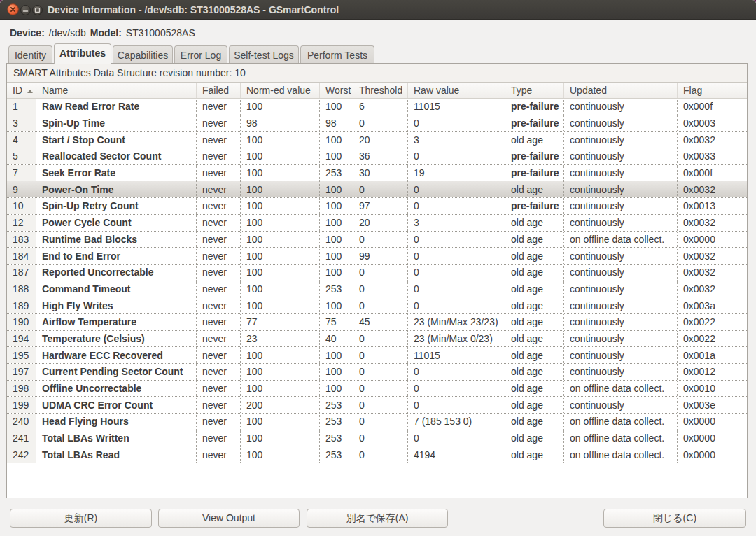 Image resolution: width=756 pixels, height=536 pixels. What do you see at coordinates (280, 90) in the screenshot?
I see `column-header-norm-ed-value: Norm-ed value` at bounding box center [280, 90].